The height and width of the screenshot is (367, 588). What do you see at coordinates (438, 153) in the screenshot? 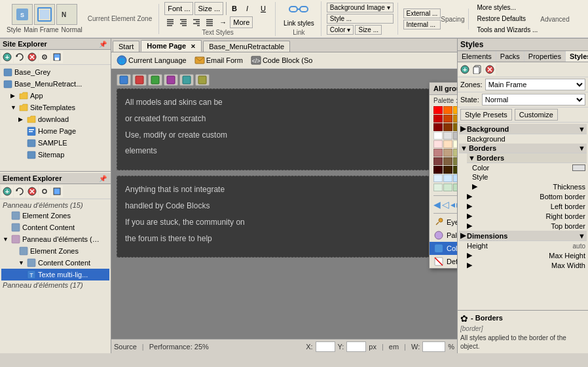
I see `color-rose` at bounding box center [438, 153].